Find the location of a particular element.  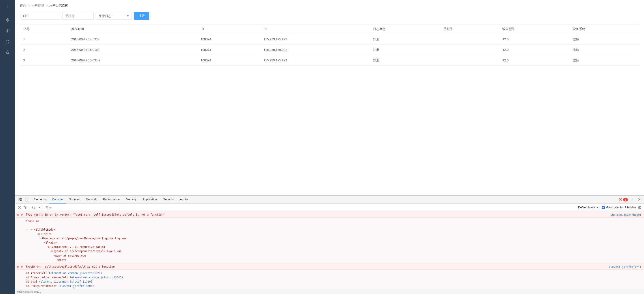

table-cell-1-7: 微信 is located at coordinates (604, 50).